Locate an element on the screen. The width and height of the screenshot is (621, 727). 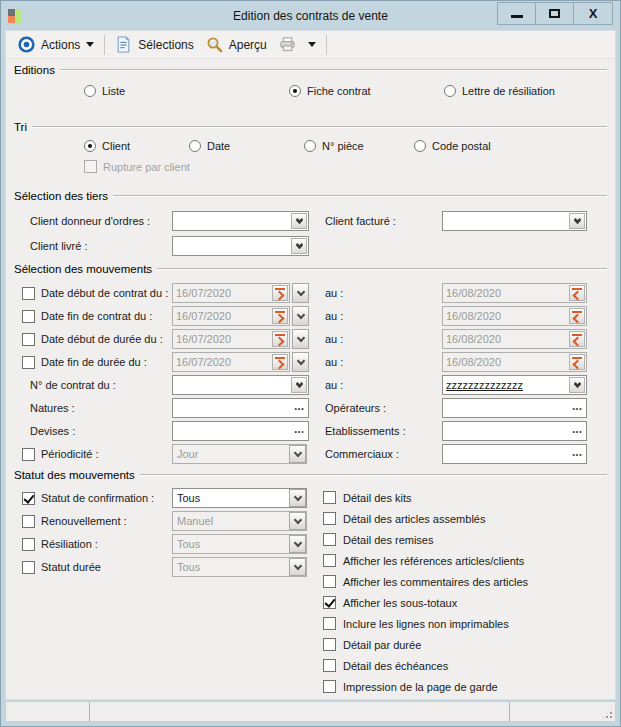
checkbox-date-fin-duree: Date fin de durée du : is located at coordinates (97, 362).